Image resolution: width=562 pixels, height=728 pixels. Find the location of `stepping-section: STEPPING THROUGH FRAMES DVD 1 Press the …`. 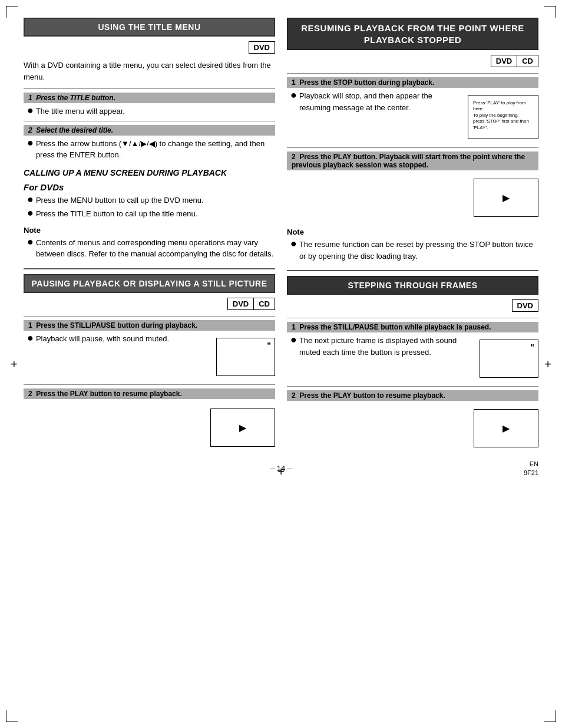

stepping-section: STEPPING THROUGH FRAMES DVD 1 Press the … is located at coordinates (412, 364).